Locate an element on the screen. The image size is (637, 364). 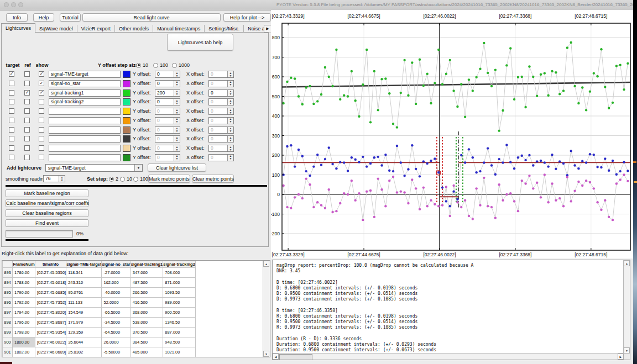
show-checkbox: ✓ is located at coordinates (41, 83).